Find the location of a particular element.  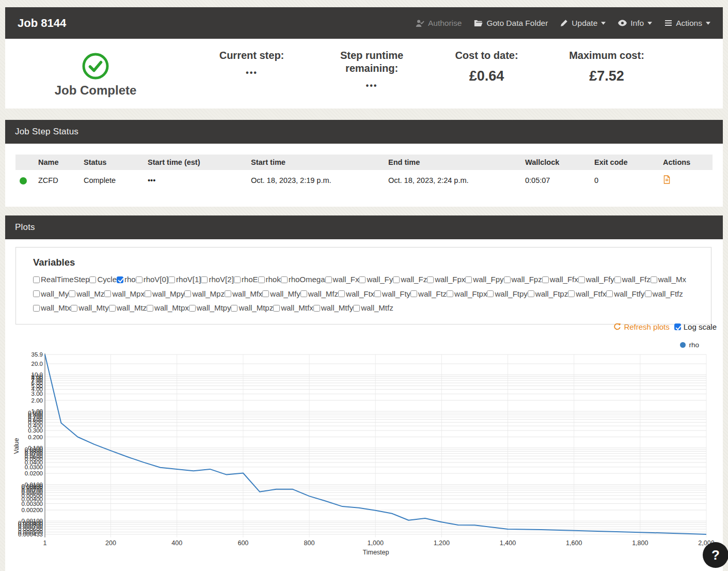

variable-checkbox-wall-ftfx: wall_Ftfx is located at coordinates (587, 294).